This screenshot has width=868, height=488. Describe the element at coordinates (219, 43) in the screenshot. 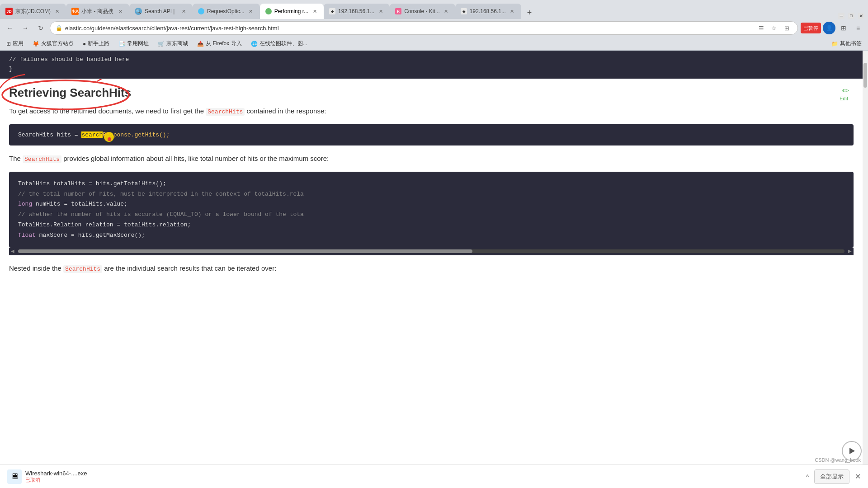

I see `bookmark-firefox-import: 📥 从 Firefox 导入` at that location.